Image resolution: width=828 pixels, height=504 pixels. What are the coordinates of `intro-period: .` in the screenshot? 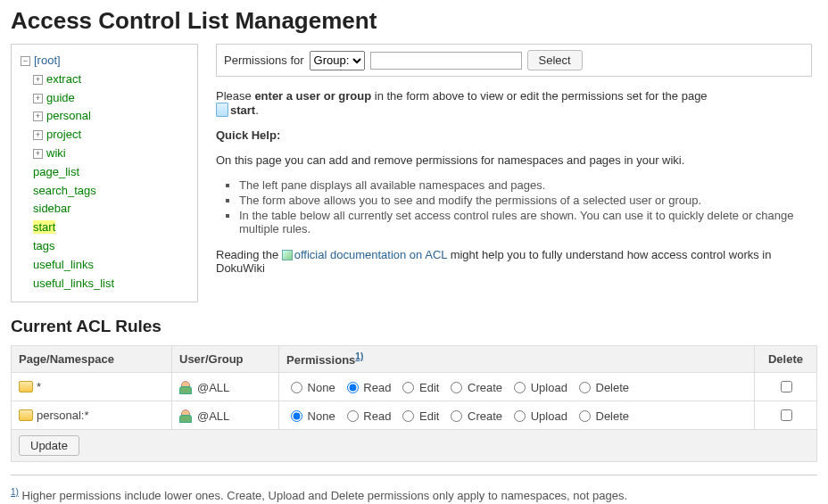 It's located at (257, 111).